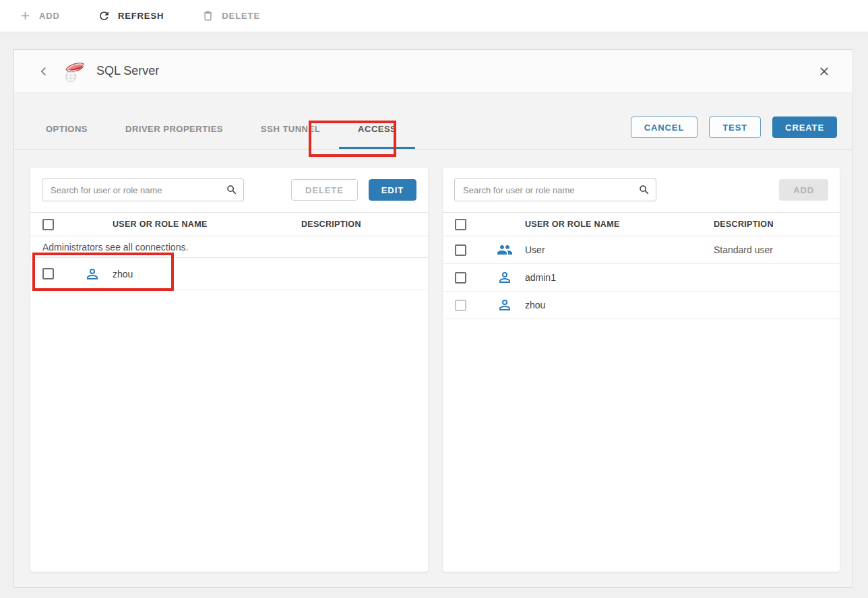 The width and height of the screenshot is (868, 598). I want to click on available-col-description: DESCRIPTION, so click(776, 224).